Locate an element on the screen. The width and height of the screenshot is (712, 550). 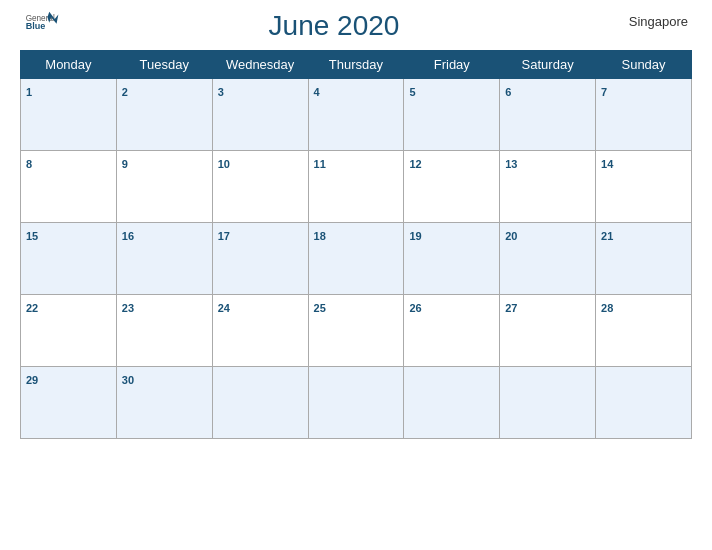
days-header-row: Monday Tuesday Wednesday Thursday Friday… is located at coordinates (356, 65).